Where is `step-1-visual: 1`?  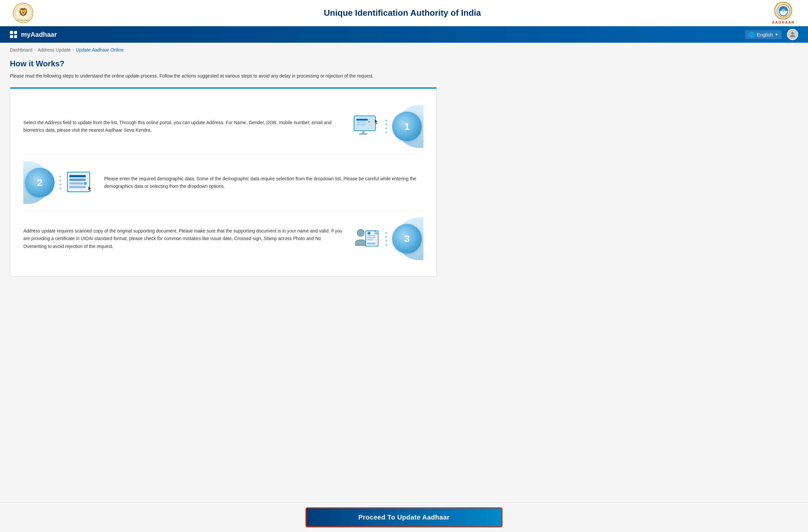
step-1-visual: 1 is located at coordinates (388, 126).